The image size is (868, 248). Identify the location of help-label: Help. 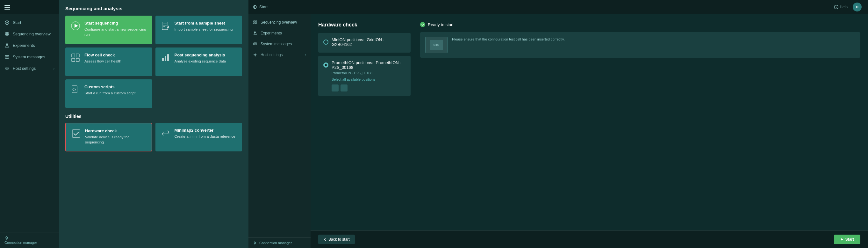
(844, 7).